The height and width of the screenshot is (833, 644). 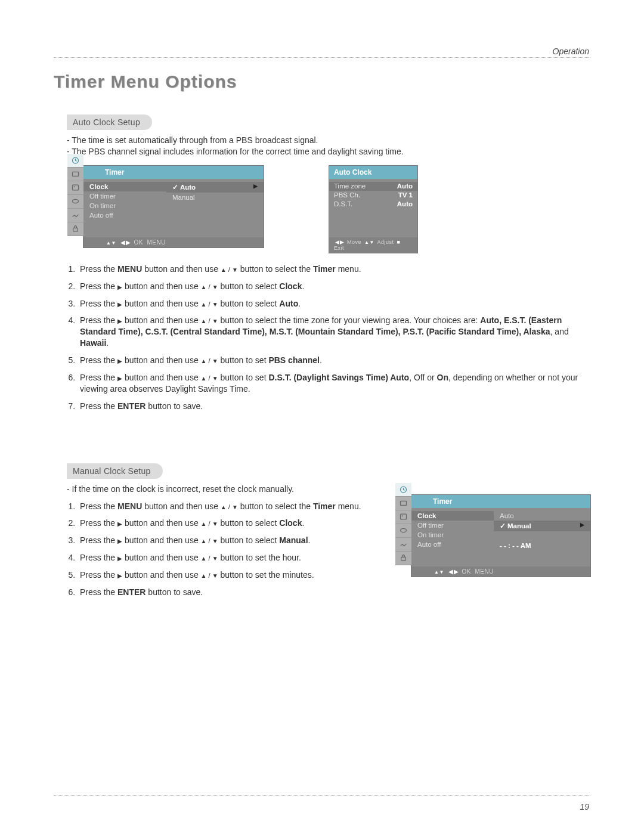 What do you see at coordinates (322, 82) in the screenshot?
I see `page-title: Timer Menu Options` at bounding box center [322, 82].